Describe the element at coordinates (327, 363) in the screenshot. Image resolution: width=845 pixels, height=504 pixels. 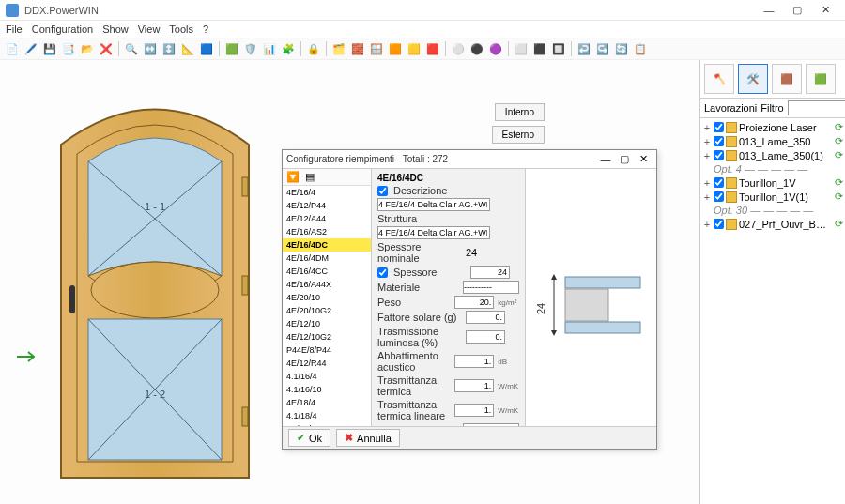
I see `dialog-list-item: 4E/12/R44` at that location.